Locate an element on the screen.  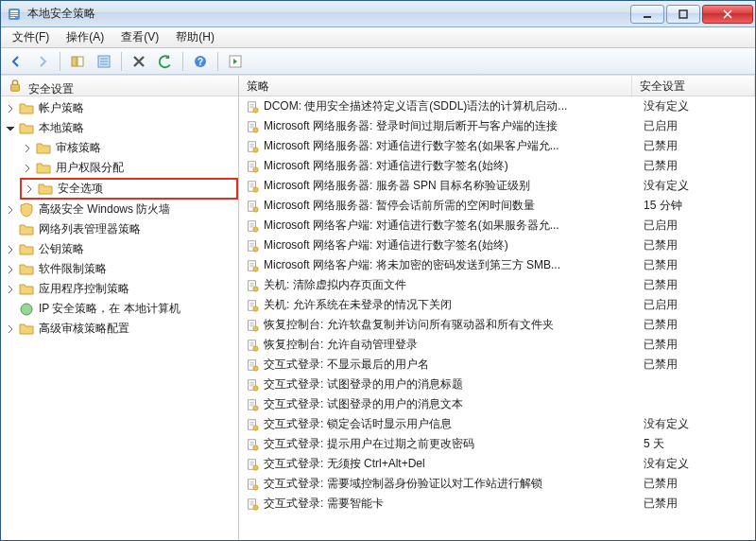
tree-item-software-restriction: 软件限制策略 is located at coordinates (121, 269).